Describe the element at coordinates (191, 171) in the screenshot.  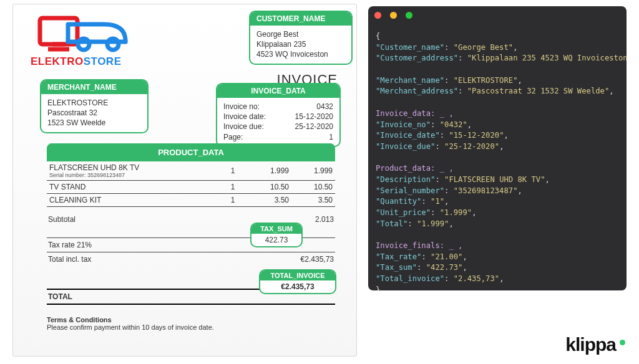
I see `table-row: FLATSCREEN UHD 8K TVSerial number: 35269…` at that location.